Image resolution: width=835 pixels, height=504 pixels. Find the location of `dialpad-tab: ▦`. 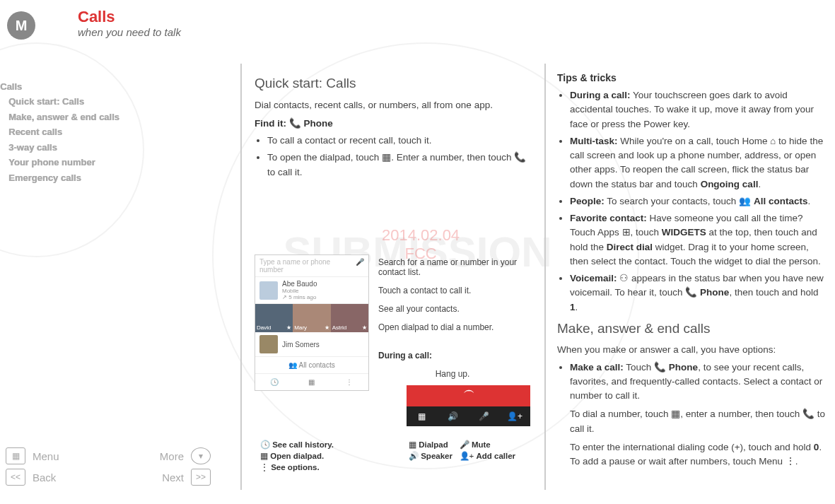

dialpad-tab: ▦ is located at coordinates (311, 382).